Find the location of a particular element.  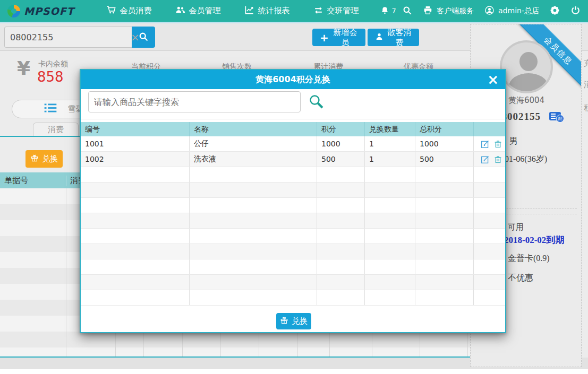

exchange-table-empty-row is located at coordinates (293, 267).